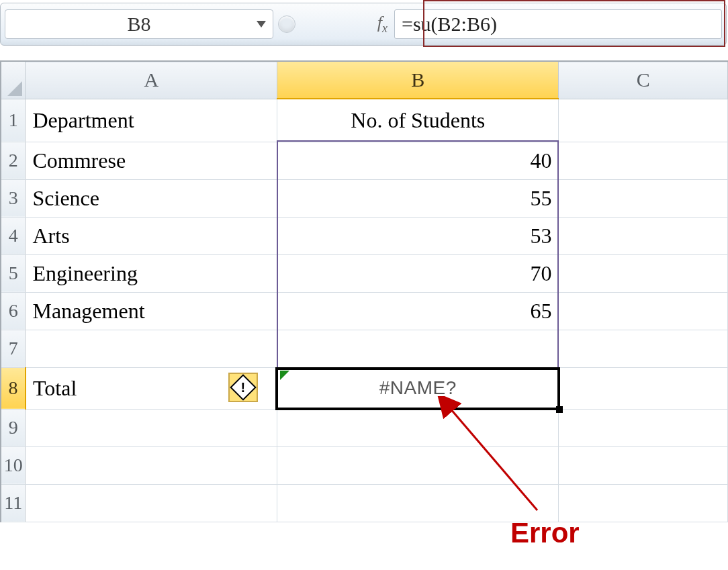 This screenshot has height=570, width=728. Describe the element at coordinates (643, 236) in the screenshot. I see `cell-C4` at that location.